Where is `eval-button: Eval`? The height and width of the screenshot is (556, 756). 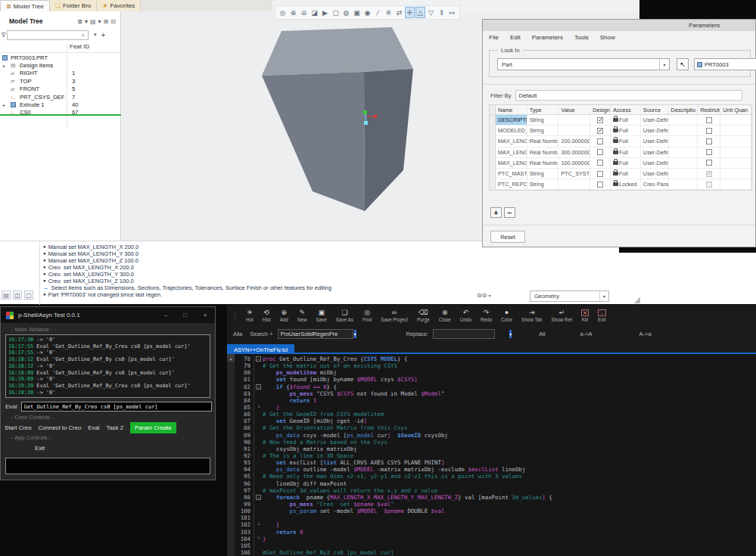 eval-button: Eval is located at coordinates (94, 428).